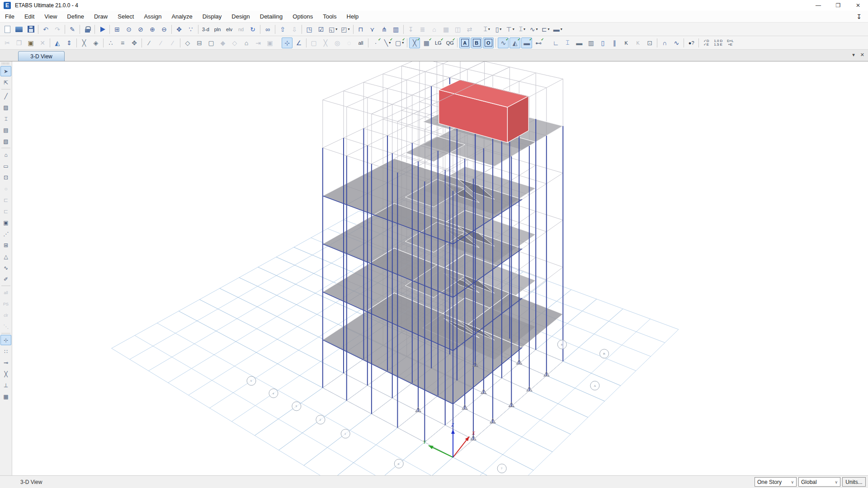  I want to click on rubber-band-zoom: ⊞, so click(117, 29).